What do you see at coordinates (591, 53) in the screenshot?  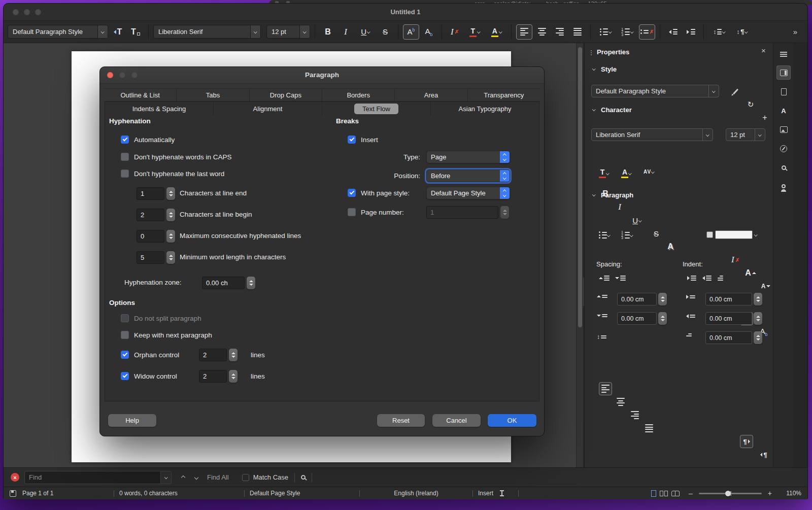 I see `drag-handle-icon` at bounding box center [591, 53].